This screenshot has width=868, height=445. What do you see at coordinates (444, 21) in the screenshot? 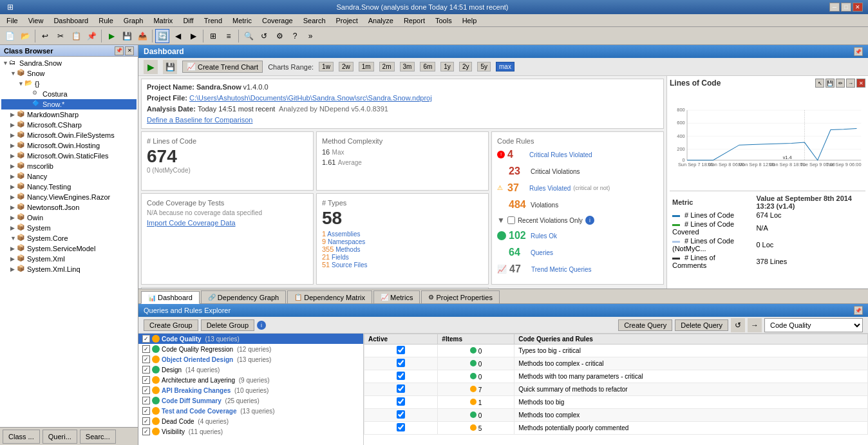
I see `menu-tools: Tools` at bounding box center [444, 21].